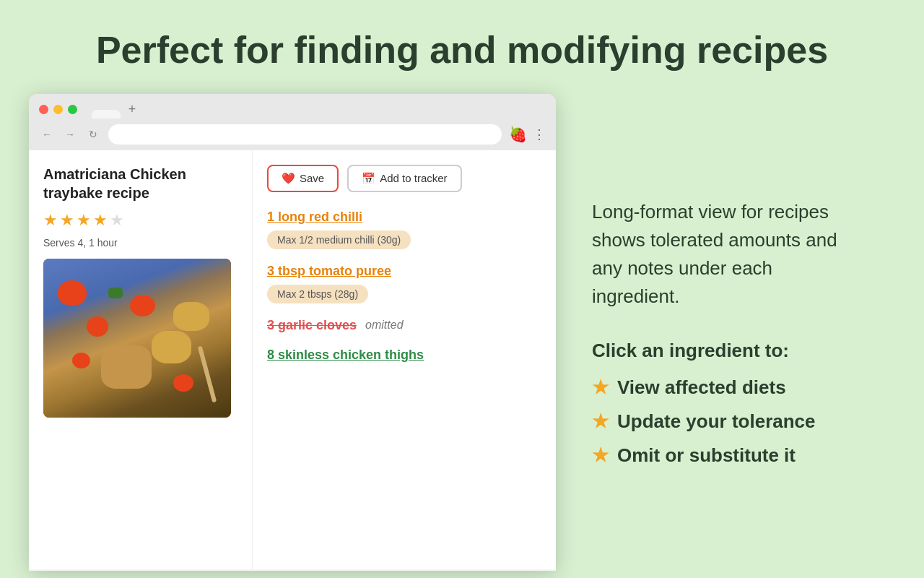 This screenshot has height=578, width=924. Describe the element at coordinates (312, 325) in the screenshot. I see `ingredient-link-garlic: 3 garlic cloves` at that location.